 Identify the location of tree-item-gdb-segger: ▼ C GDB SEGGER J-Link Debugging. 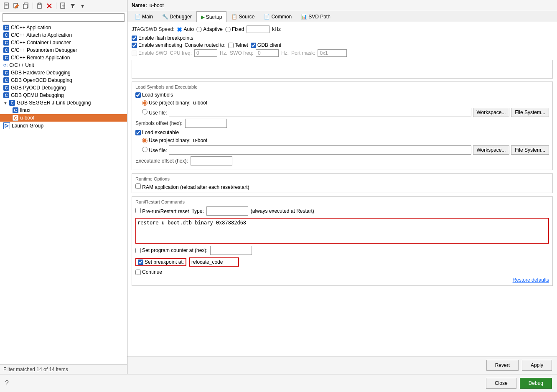
(64, 103).